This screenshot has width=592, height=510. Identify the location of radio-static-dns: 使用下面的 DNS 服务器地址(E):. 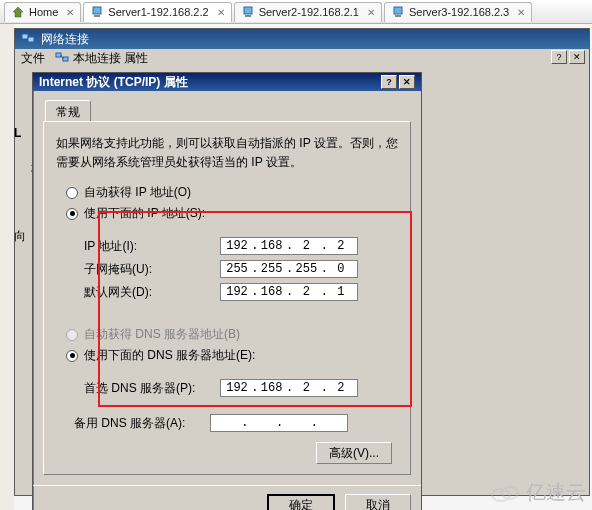
(232, 356).